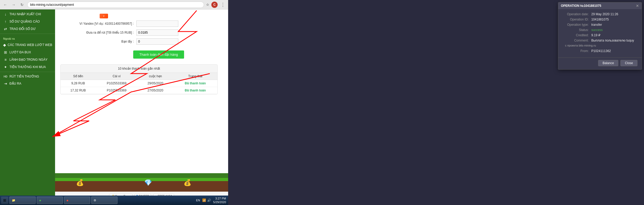  What do you see at coordinates (159, 55) in the screenshot?
I see `submit-button: Thanh toán đơn đặt hàng` at bounding box center [159, 55].